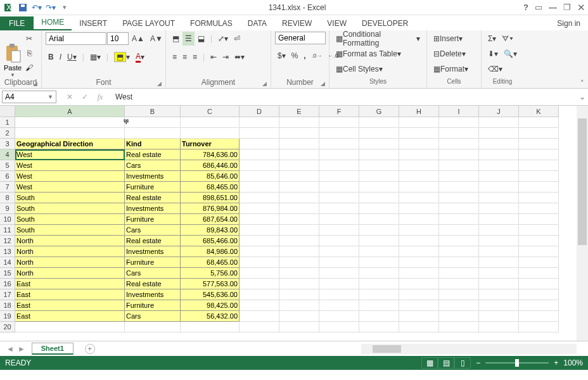 The height and width of the screenshot is (380, 588). I want to click on help-icon: ?, so click(526, 8).